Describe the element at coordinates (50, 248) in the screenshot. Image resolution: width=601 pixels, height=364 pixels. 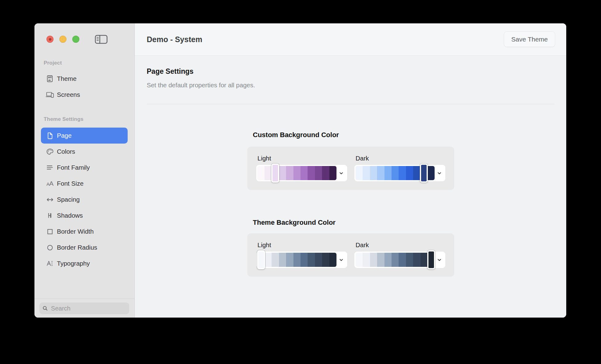
I see `border-radius-icon` at that location.